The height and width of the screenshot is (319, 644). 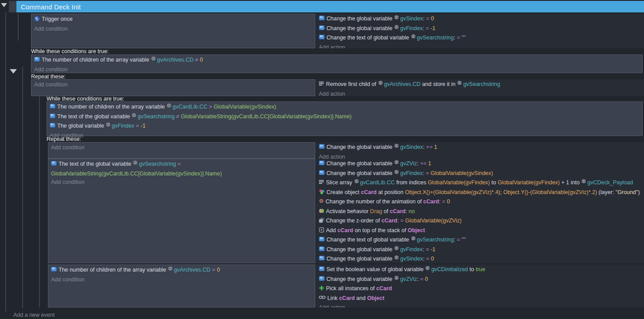 I want to click on text-segment: ;, so click(x=502, y=192).